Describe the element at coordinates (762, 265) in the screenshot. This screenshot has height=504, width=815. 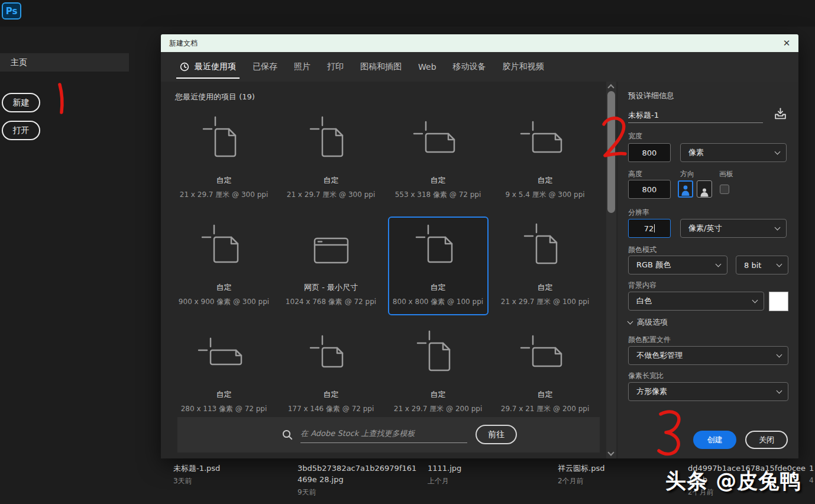
I see `bit-depth-select: 8 bit` at that location.